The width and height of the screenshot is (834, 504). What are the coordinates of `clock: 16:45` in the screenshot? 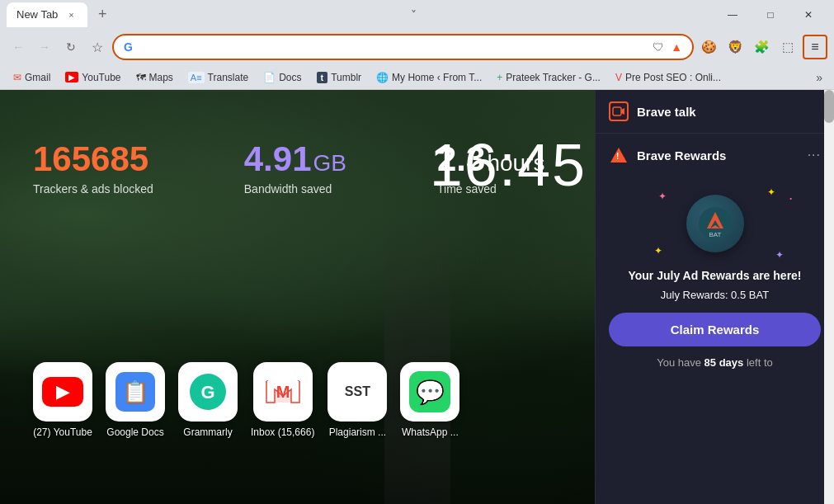 It's located at (508, 165).